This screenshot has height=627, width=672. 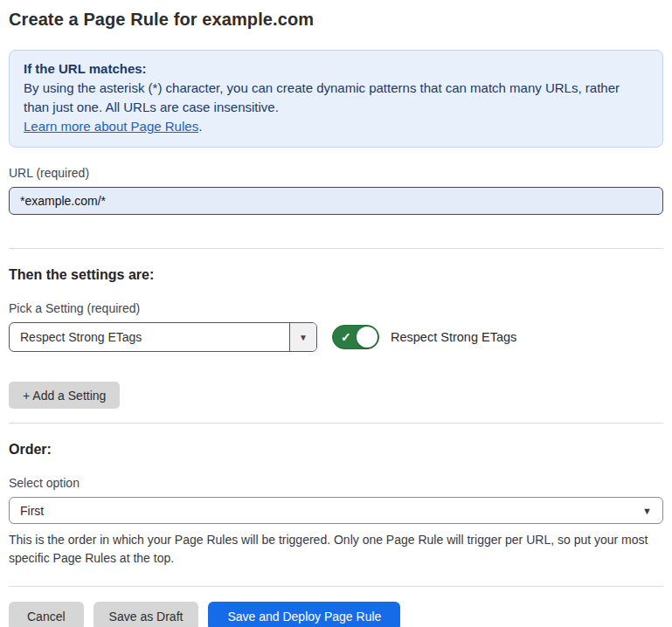 What do you see at coordinates (367, 337) in the screenshot?
I see `toggle-knob` at bounding box center [367, 337].